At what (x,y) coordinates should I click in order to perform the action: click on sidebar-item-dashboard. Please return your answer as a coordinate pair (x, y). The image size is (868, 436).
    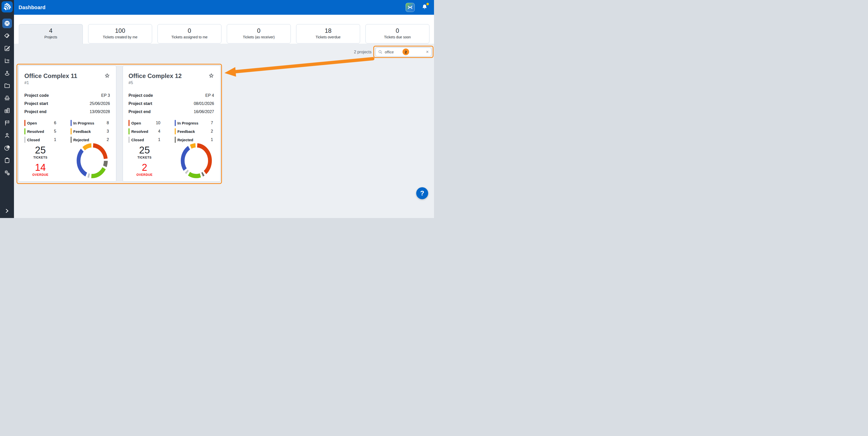
    Looking at the image, I should click on (7, 24).